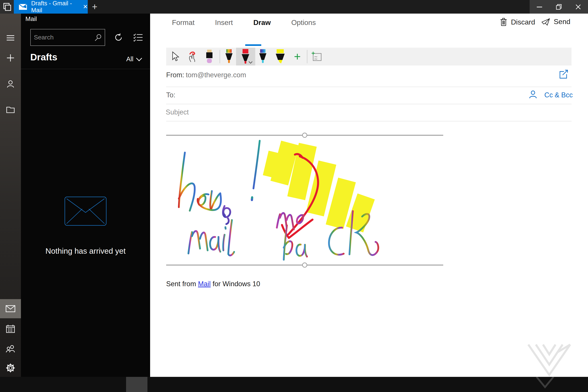 The width and height of the screenshot is (588, 392). What do you see at coordinates (118, 38) in the screenshot?
I see `sync-icon` at bounding box center [118, 38].